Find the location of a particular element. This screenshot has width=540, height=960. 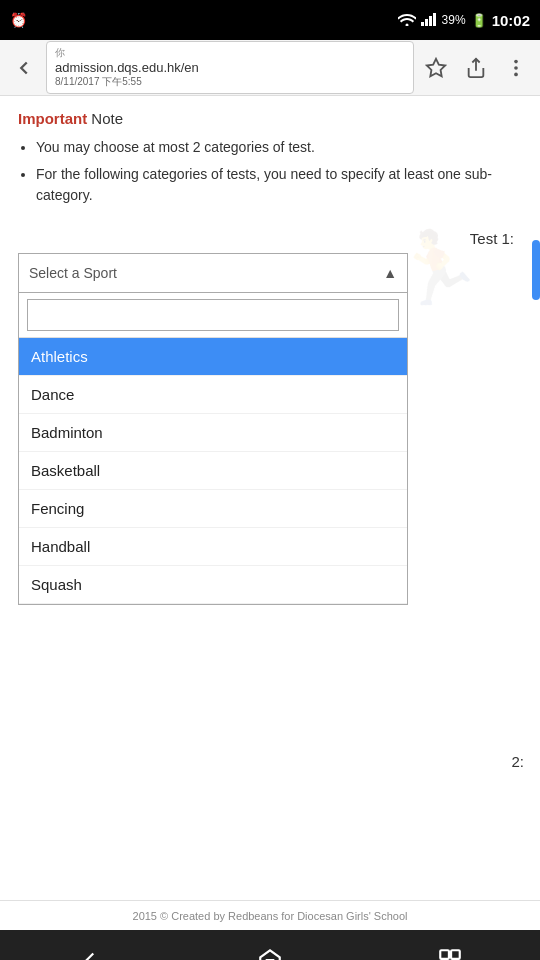

dropdown-arrow-icon: ▲ is located at coordinates (390, 273).